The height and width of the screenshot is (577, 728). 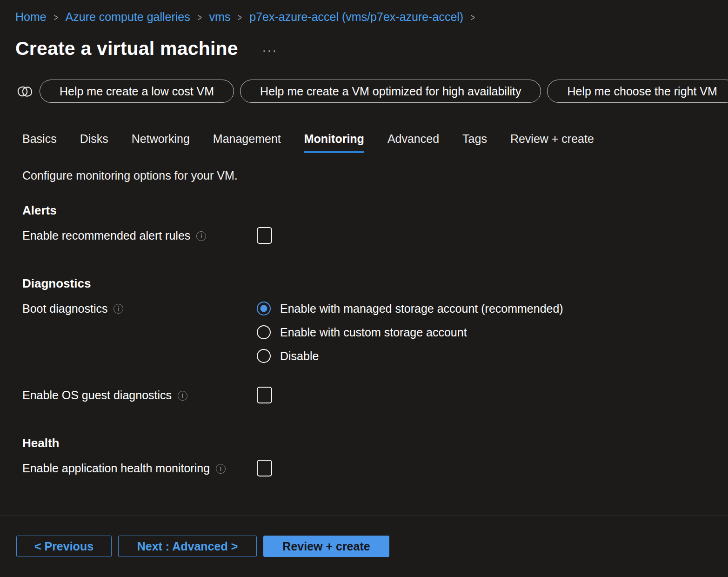 I want to click on tab-basics: Basics, so click(x=40, y=142).